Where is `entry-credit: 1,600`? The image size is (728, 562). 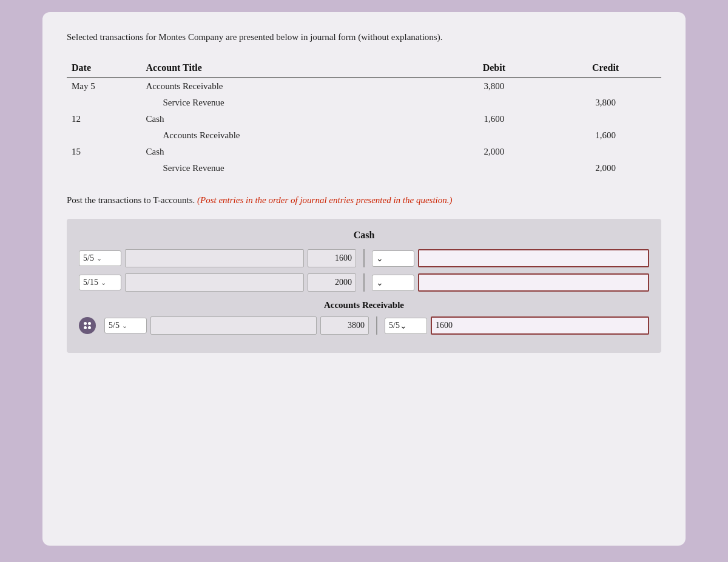
entry-credit: 1,600 is located at coordinates (605, 136).